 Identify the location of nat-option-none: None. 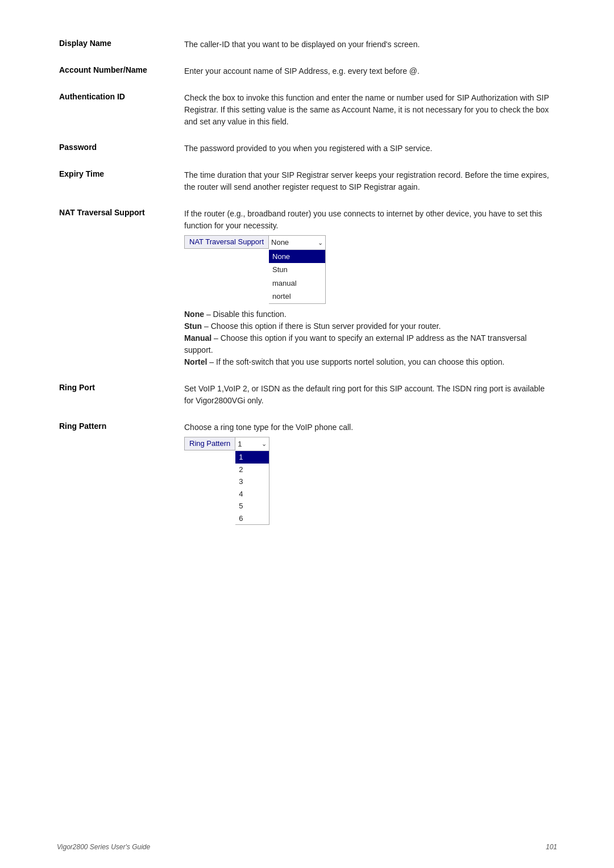
(297, 257).